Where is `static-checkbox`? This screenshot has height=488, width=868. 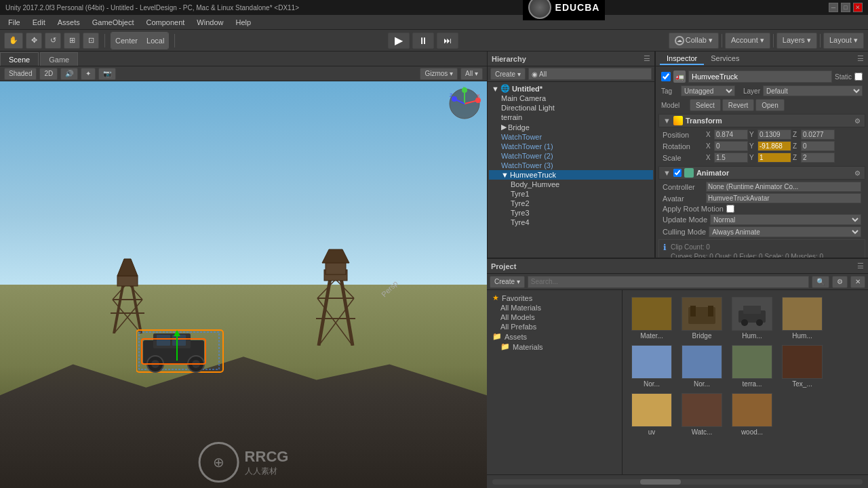
static-checkbox is located at coordinates (859, 77).